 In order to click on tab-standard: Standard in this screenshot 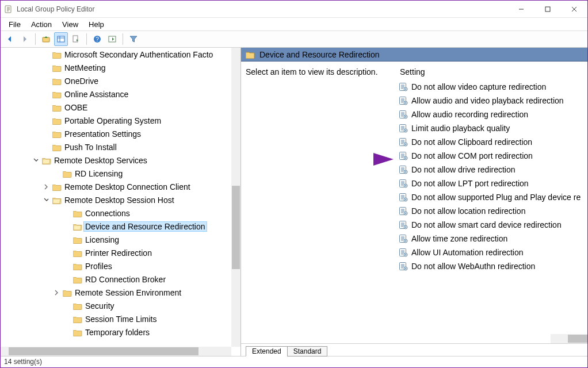, I will do `click(307, 351)`.